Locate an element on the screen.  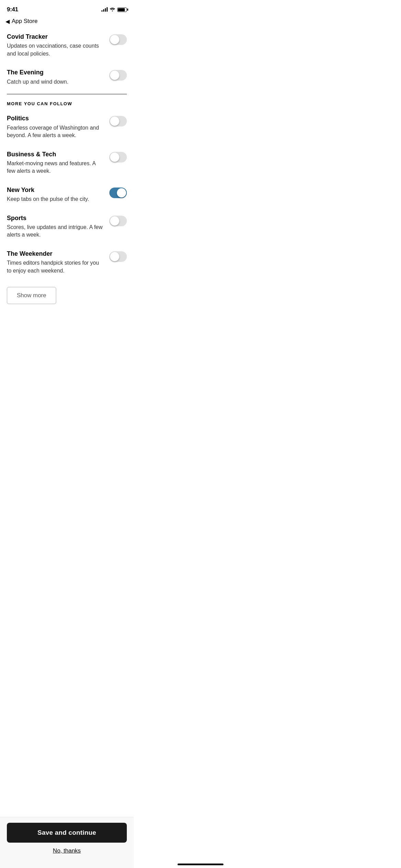
item-title-business-tech: Business & Tech is located at coordinates (56, 154).